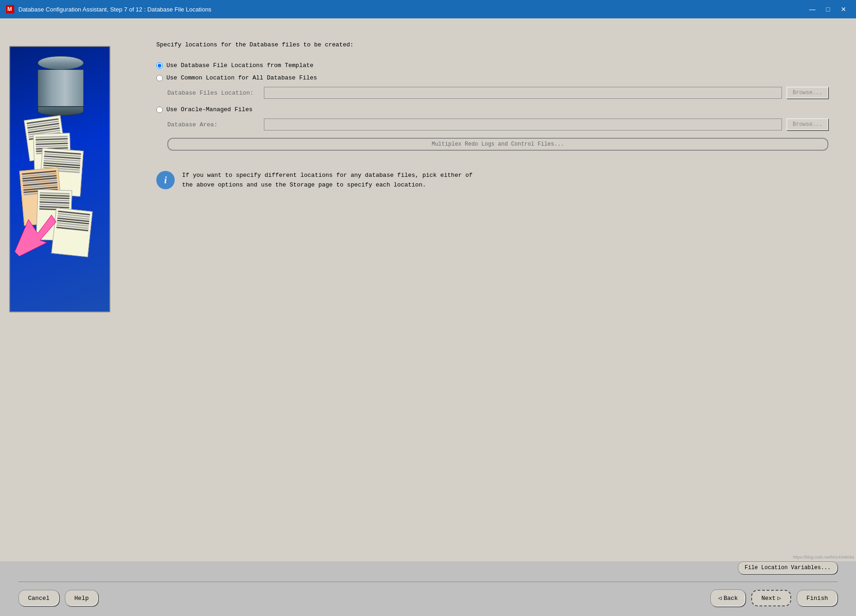 This screenshot has width=856, height=616. Describe the element at coordinates (498, 144) in the screenshot. I see `multiplex-button: Multiplex Redo Logs and Control Files...` at that location.